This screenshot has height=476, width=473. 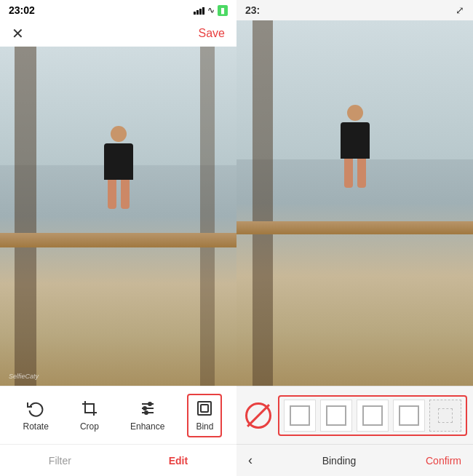 What do you see at coordinates (23, 376) in the screenshot?
I see `photo-watermark: SelfieCaty` at bounding box center [23, 376].